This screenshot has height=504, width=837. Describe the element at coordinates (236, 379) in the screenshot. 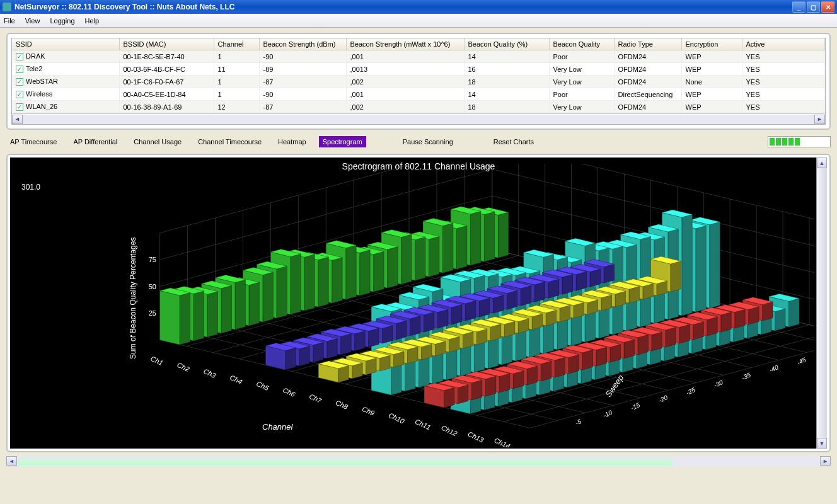

I see `svg-text: Ch4` at that location.